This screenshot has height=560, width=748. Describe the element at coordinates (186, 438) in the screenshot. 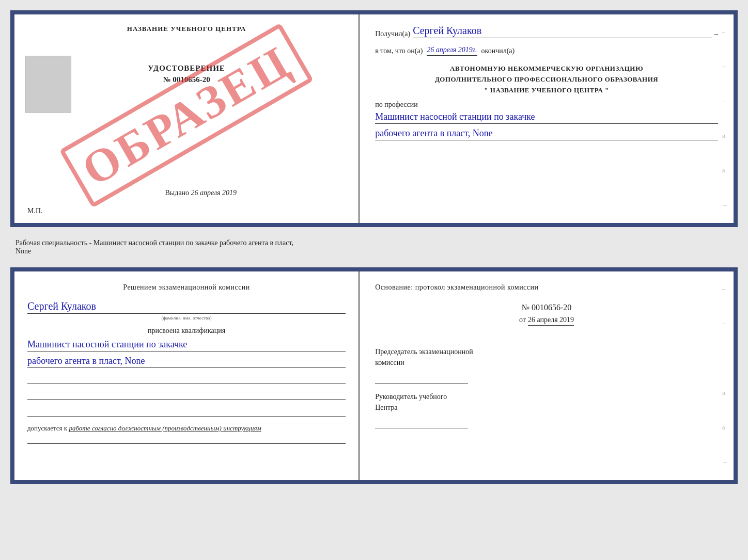

I see `empty-line4` at that location.